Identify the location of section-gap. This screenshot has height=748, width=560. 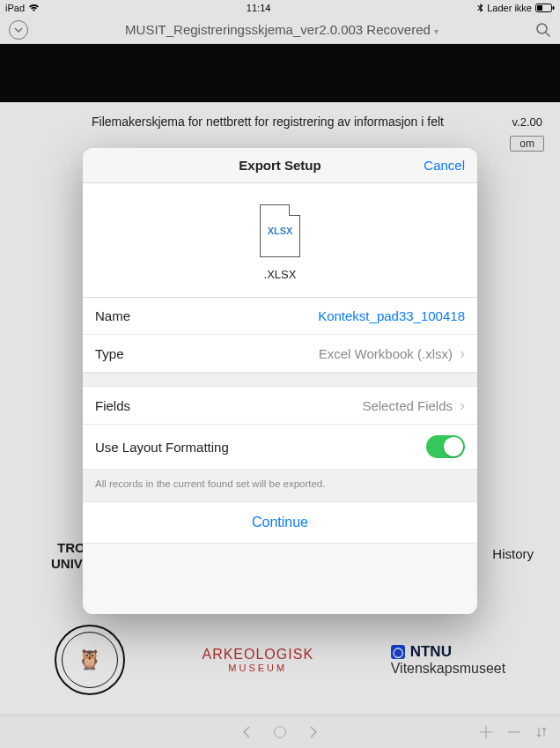
(280, 380).